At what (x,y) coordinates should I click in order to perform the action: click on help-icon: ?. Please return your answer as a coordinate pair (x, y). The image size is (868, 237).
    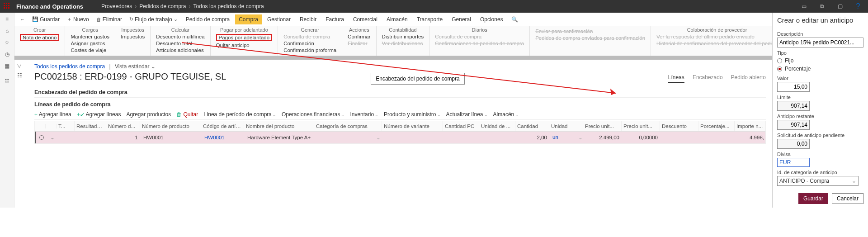
    Looking at the image, I should click on (858, 6).